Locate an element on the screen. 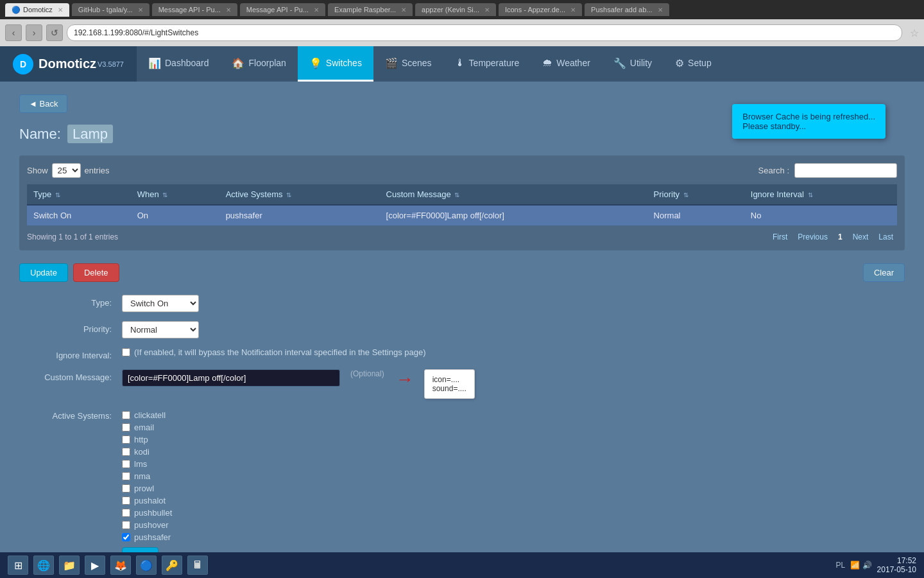 This screenshot has width=924, height=578. taskbar-media-icon: ▶ is located at coordinates (95, 565).